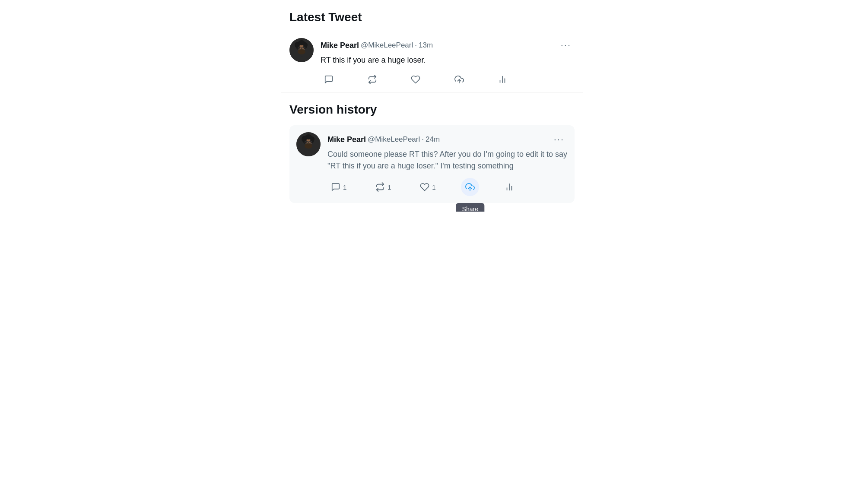 This screenshot has width=864, height=504. I want to click on like-count: 1, so click(434, 187).